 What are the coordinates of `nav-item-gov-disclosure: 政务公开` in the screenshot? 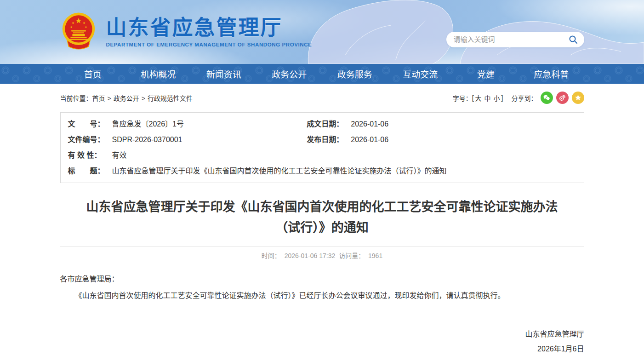 It's located at (290, 74).